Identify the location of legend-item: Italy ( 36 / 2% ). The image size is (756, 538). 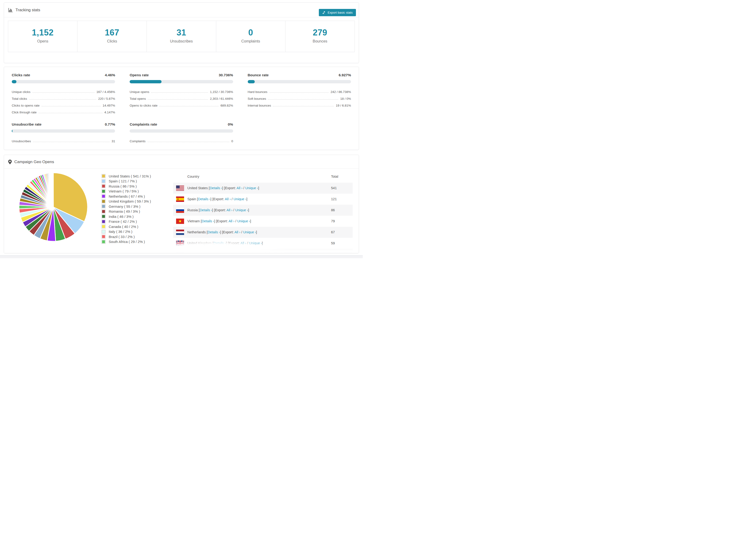
(133, 232).